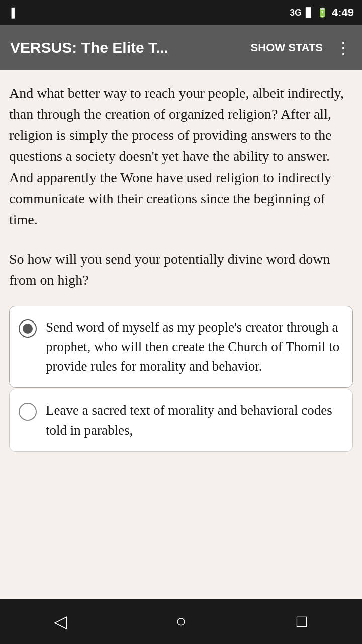 The image size is (362, 644). I want to click on sim-card-icon: ▐, so click(11, 13).